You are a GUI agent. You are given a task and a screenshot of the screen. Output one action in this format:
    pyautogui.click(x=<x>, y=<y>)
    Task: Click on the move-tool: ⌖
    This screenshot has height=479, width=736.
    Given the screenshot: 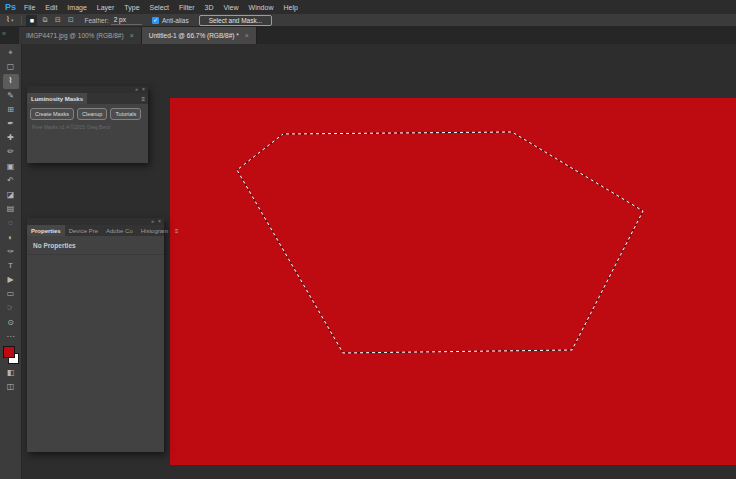 What is the action you would take?
    pyautogui.click(x=11, y=53)
    